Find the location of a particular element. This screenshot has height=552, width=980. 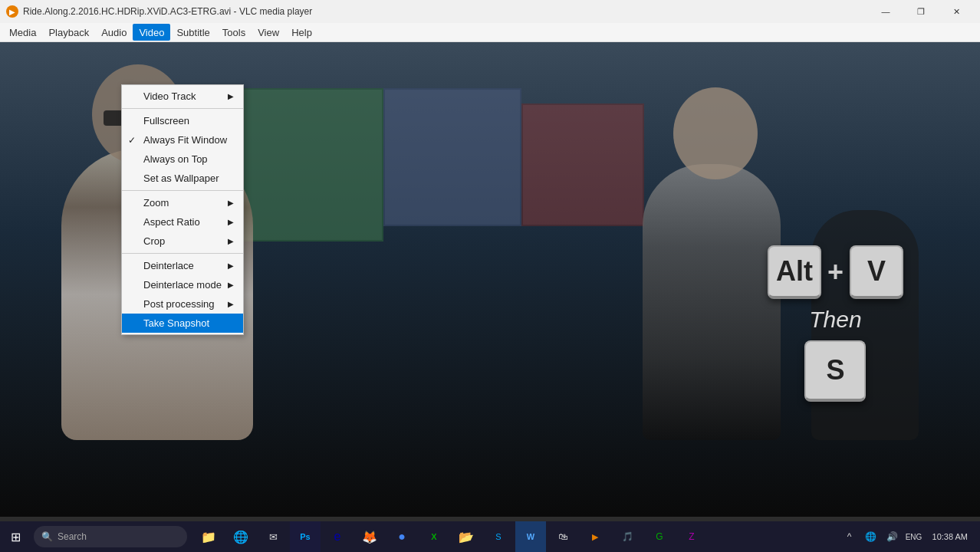

taskbar-apps: 📁 🌐 ✉ Ps e 🦊 ● X 📂 S W 🛍 ▶ 🎵 G Z is located at coordinates (450, 537).